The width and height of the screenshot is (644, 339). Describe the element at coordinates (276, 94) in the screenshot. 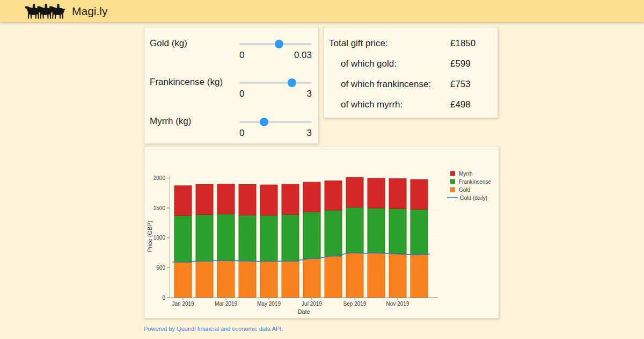

I see `frankincense-slider-range: 0 3` at that location.